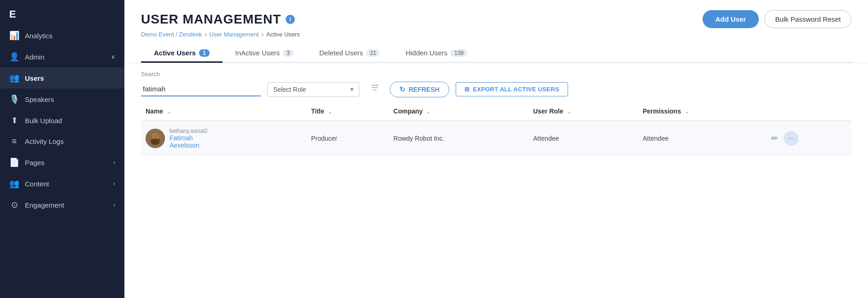 The width and height of the screenshot is (868, 298). I want to click on breadcrumb-event: Demo Event / Zendesk, so click(171, 34).